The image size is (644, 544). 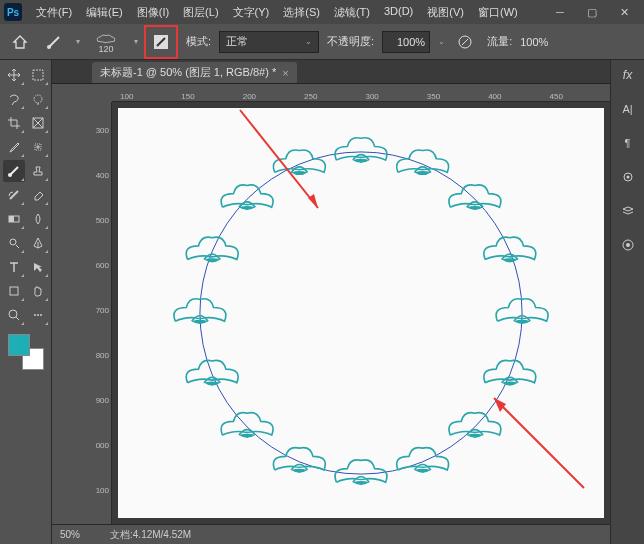 I want to click on ruler-horizontal: 100150200250300350400450500550, so click(x=361, y=93).